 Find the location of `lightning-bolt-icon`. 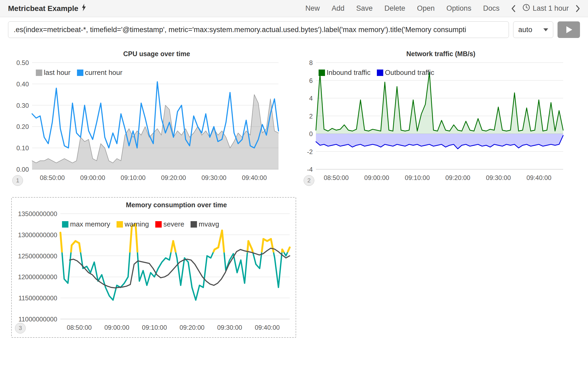

lightning-bolt-icon is located at coordinates (84, 9).